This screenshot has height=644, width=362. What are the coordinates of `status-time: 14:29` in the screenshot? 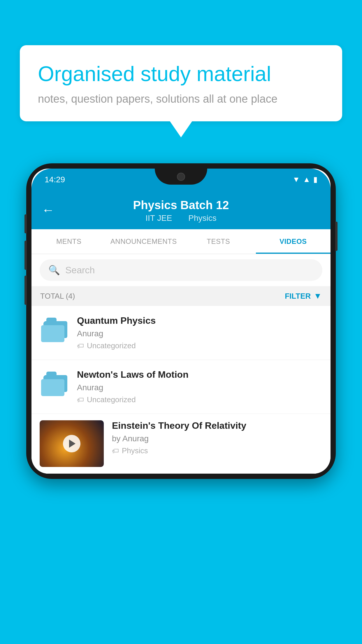 It's located at (55, 180).